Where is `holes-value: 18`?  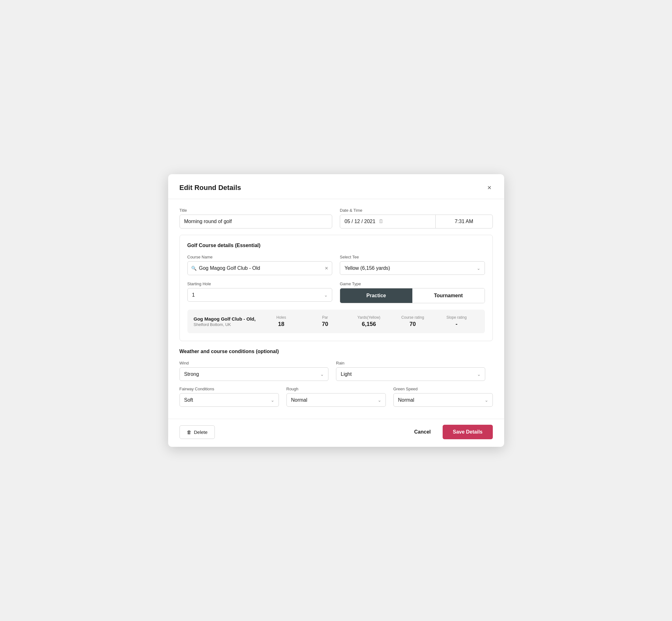 holes-value: 18 is located at coordinates (281, 324).